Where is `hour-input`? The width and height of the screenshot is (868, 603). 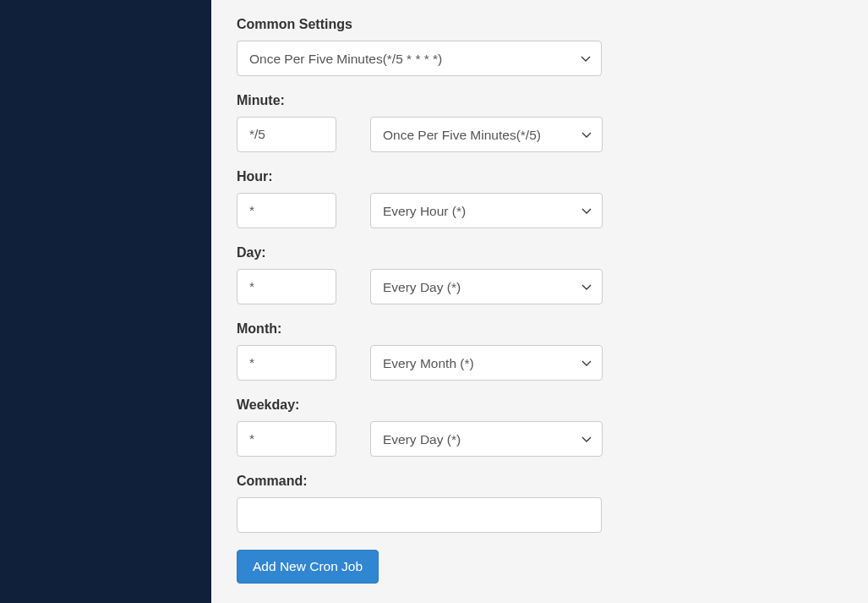 hour-input is located at coordinates (287, 211).